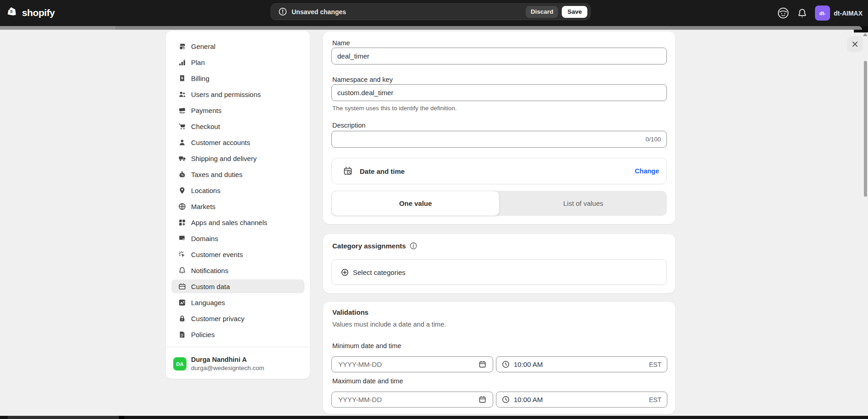 The width and height of the screenshot is (868, 419). What do you see at coordinates (499, 139) in the screenshot?
I see `description-field: 0/100` at bounding box center [499, 139].